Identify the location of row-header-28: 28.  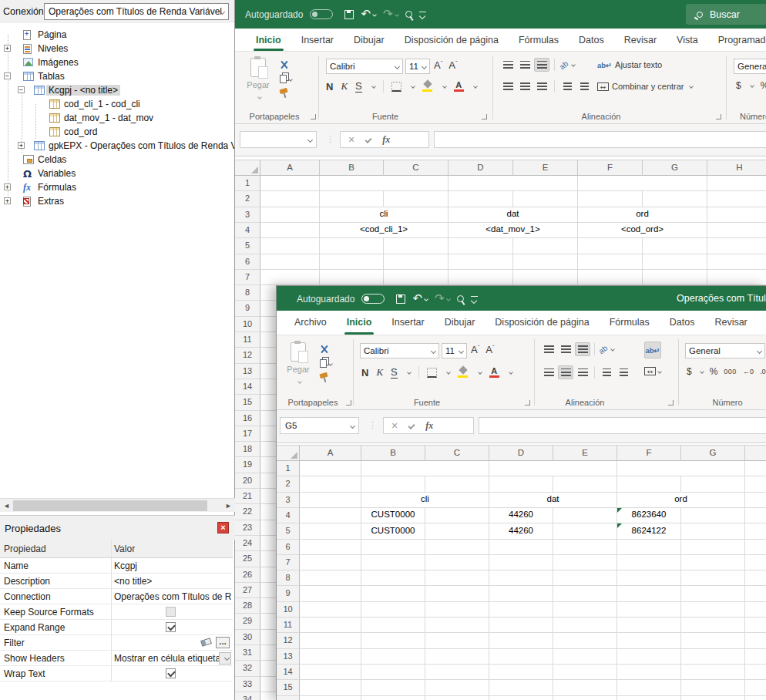
(248, 606).